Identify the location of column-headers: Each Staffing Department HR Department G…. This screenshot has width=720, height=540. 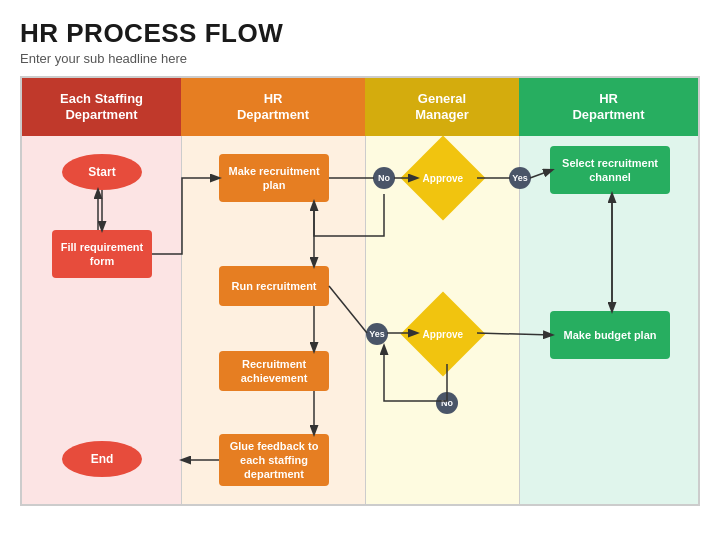
(360, 107).